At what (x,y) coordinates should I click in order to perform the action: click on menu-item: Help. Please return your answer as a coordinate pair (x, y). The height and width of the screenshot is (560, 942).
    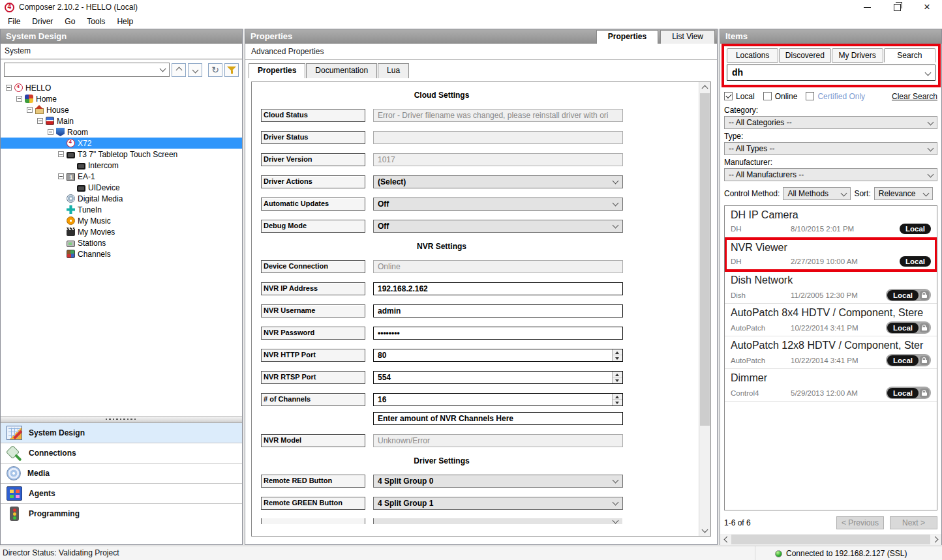
    Looking at the image, I should click on (125, 22).